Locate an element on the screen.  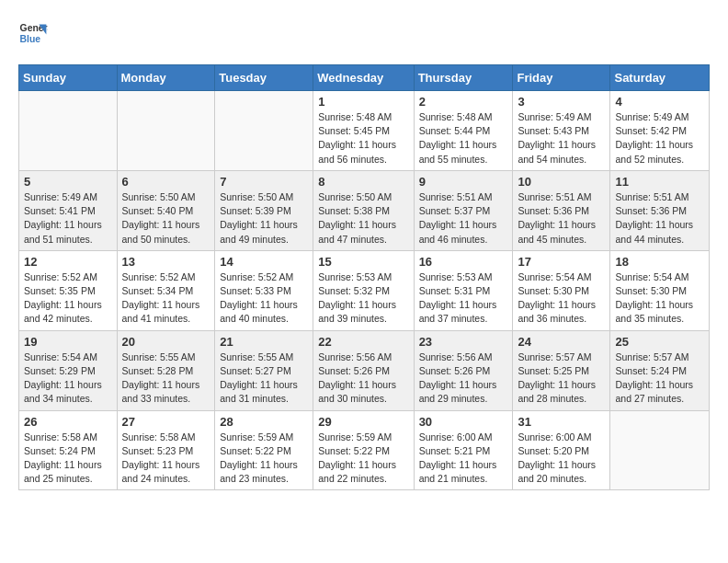
day-info: Sunrise: 5:52 AMSunset: 5:33 PMDaylight:… is located at coordinates (264, 298).